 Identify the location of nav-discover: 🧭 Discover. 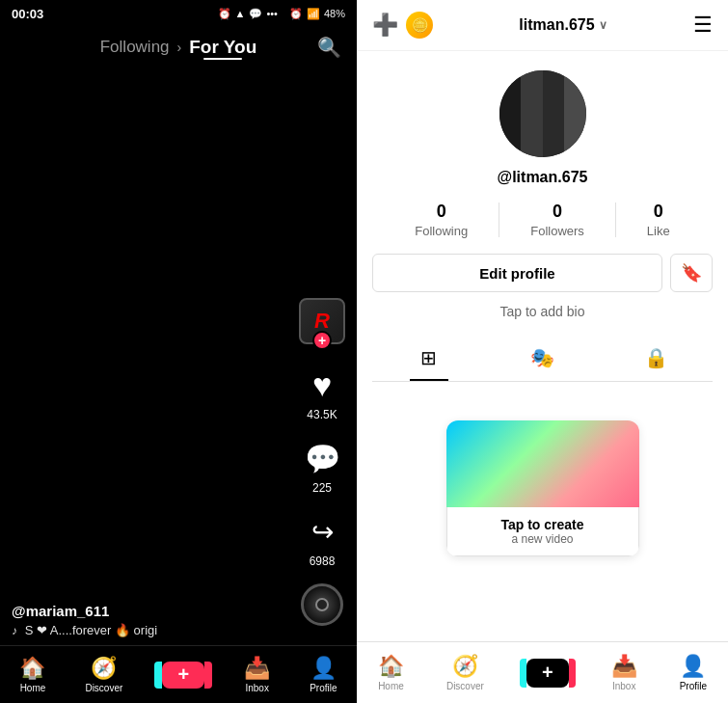
(104, 675).